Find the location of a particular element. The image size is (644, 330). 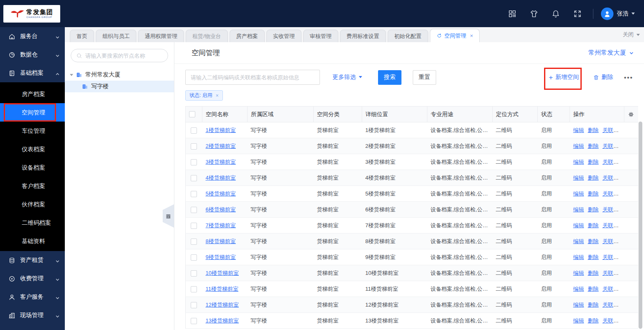

tab-通用权限管理: 通用权限管理 is located at coordinates (161, 36).